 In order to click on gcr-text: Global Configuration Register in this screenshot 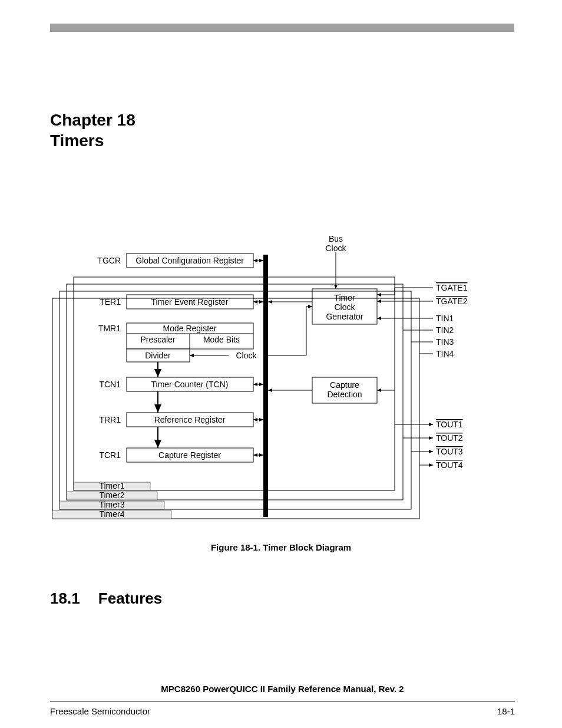, I will do `click(190, 261)`.